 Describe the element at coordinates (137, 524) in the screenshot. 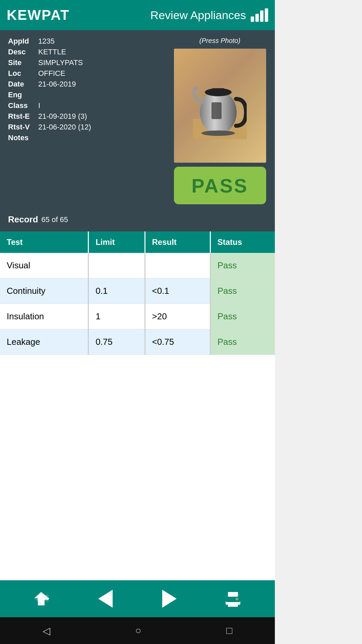

I see `spacer` at that location.